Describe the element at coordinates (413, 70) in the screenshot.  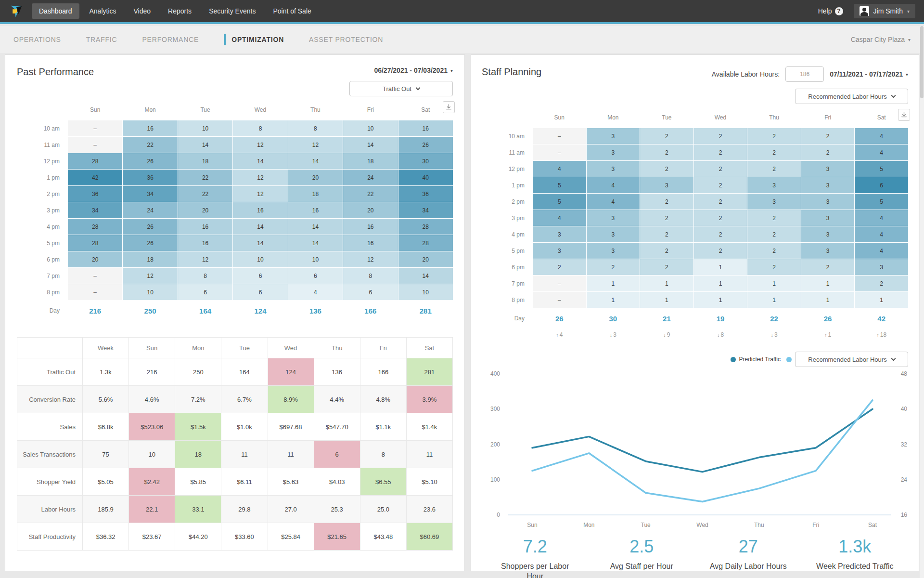
I see `past-date-range-picker: 06/27/2021 - 07/03/2021 ▾` at that location.